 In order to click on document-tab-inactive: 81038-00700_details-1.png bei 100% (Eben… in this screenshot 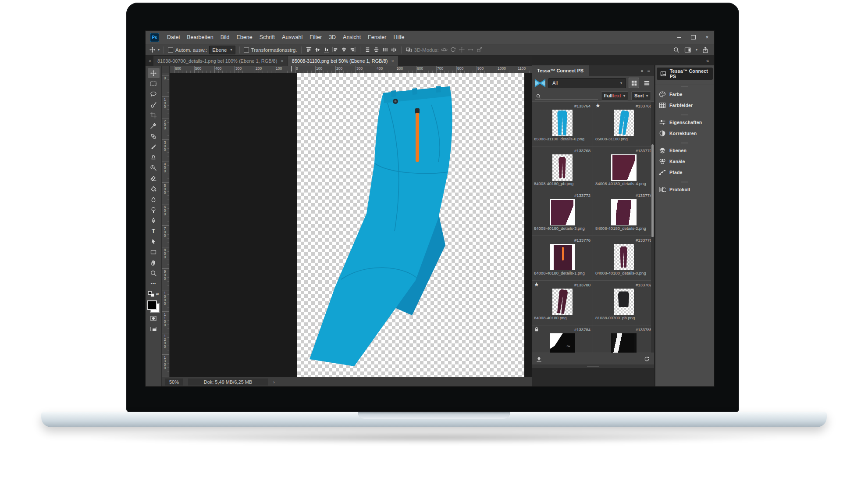, I will do `click(221, 61)`.